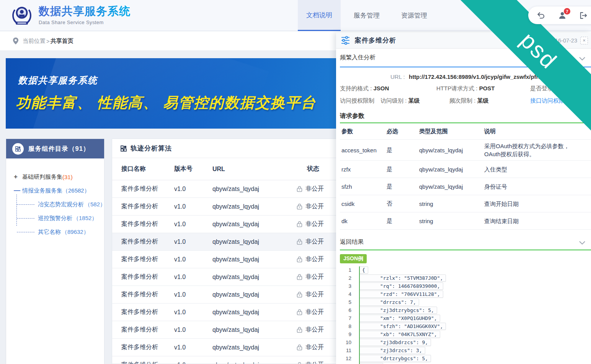  Describe the element at coordinates (62, 41) in the screenshot. I see `breadcrumb-current: 共享首页` at that location.